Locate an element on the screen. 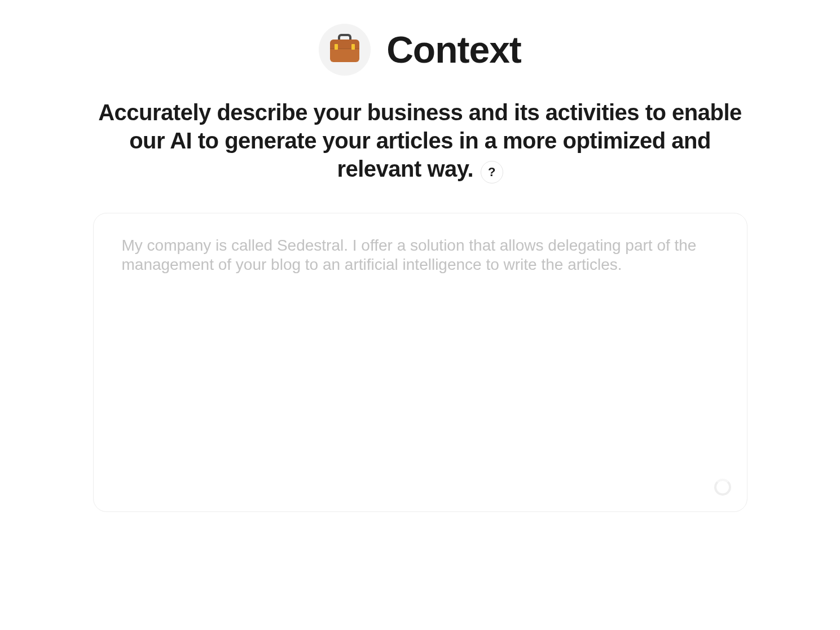 Image resolution: width=840 pixels, height=630 pixels. description-container: Accurately describe your business and it… is located at coordinates (420, 142).